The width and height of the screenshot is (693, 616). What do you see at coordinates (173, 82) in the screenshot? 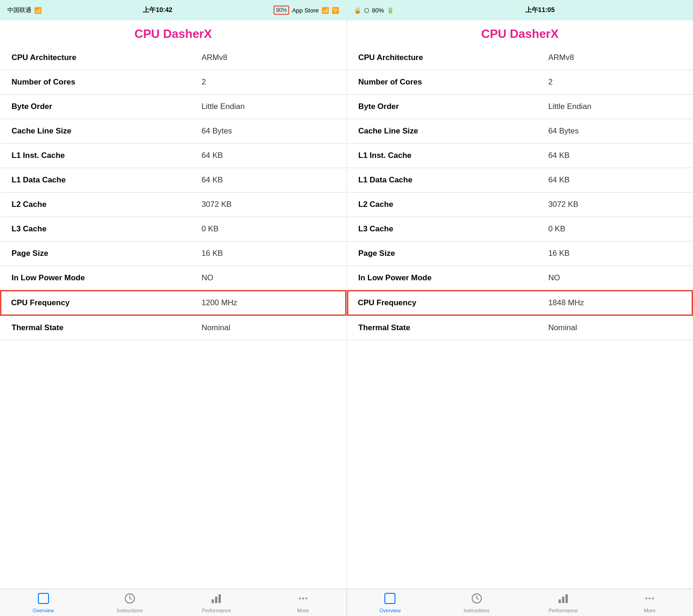
I see `table-row: Number of Cores2` at bounding box center [173, 82].